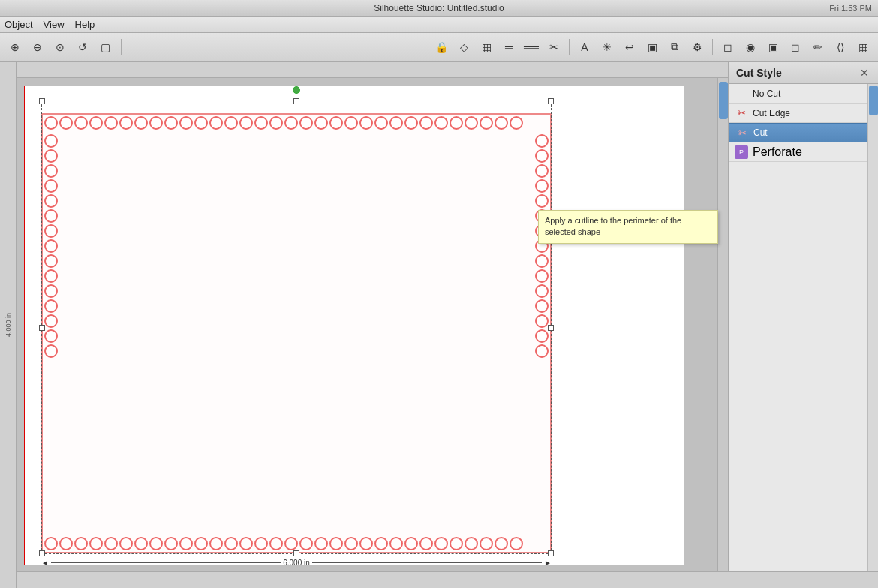 The width and height of the screenshot is (878, 588). What do you see at coordinates (818, 47) in the screenshot?
I see `pen-button: ✏` at bounding box center [818, 47].